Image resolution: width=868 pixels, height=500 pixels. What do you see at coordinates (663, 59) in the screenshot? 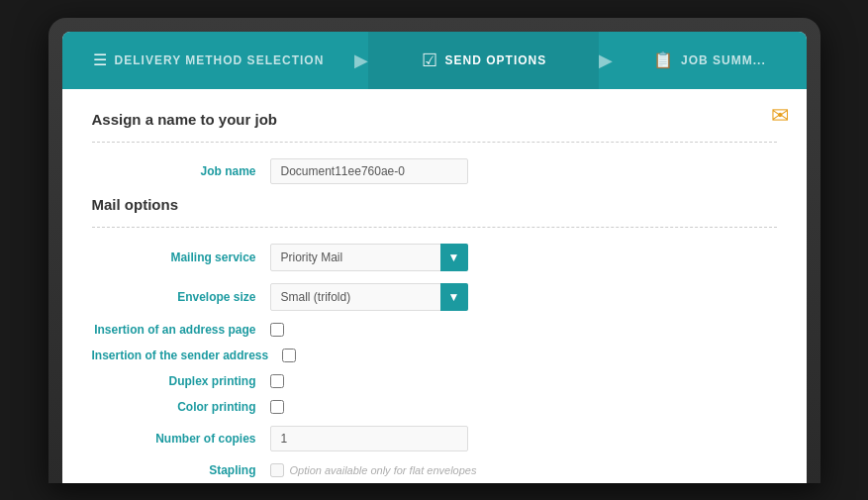
I see `summary-icon: 📋` at bounding box center [663, 59].